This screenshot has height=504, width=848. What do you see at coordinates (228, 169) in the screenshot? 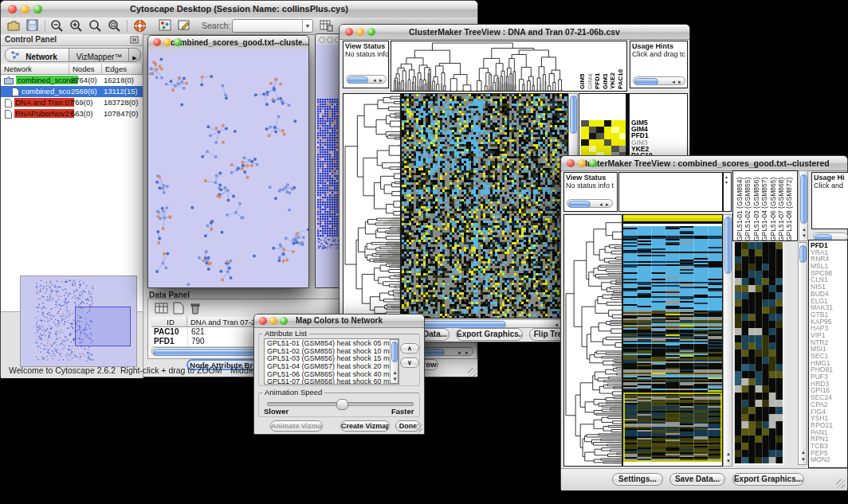
I see `network-view-canvas` at bounding box center [228, 169].